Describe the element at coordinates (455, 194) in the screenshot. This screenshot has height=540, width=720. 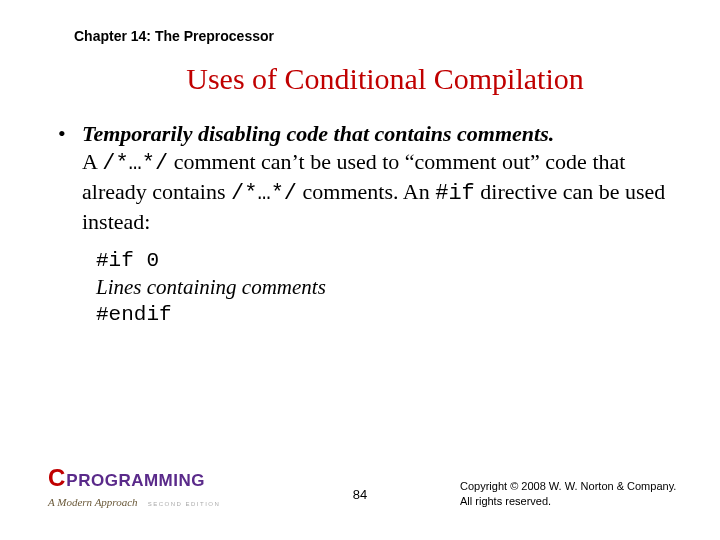
I see `code-inline: #if` at that location.